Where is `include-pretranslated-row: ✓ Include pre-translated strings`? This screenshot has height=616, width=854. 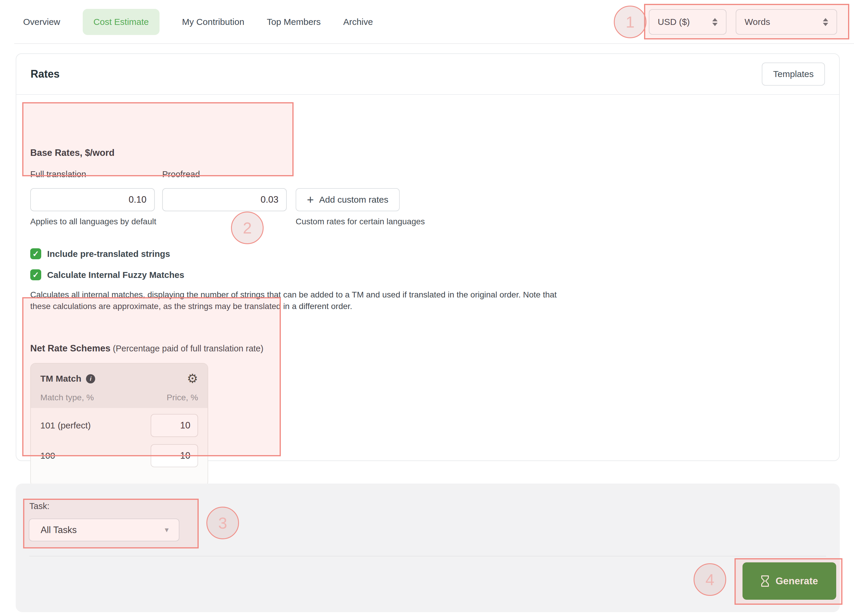 include-pretranslated-row: ✓ Include pre-translated strings is located at coordinates (100, 254).